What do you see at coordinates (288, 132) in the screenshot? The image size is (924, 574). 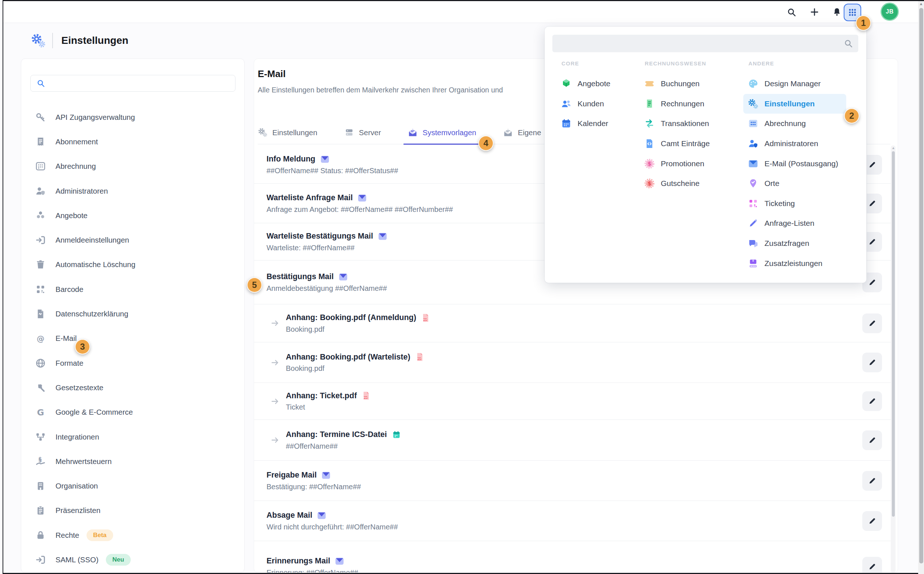 I see `tab-einstellungen: Einstellungen` at bounding box center [288, 132].